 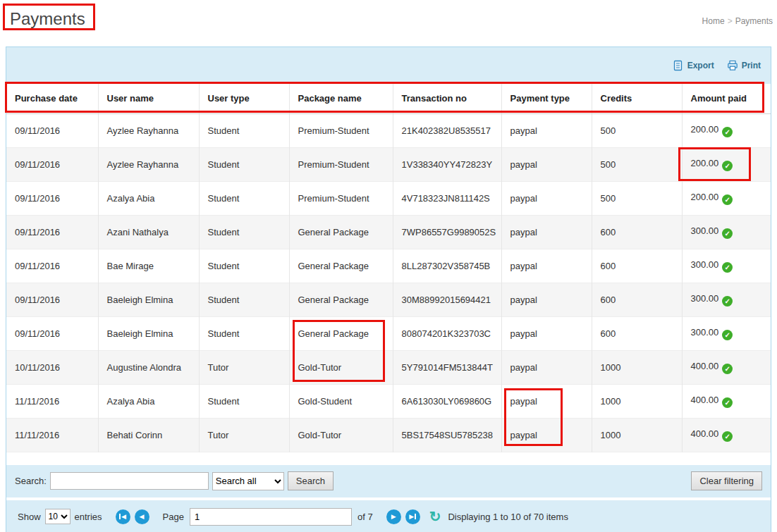 I want to click on search-filter-select: Search all, so click(x=248, y=481).